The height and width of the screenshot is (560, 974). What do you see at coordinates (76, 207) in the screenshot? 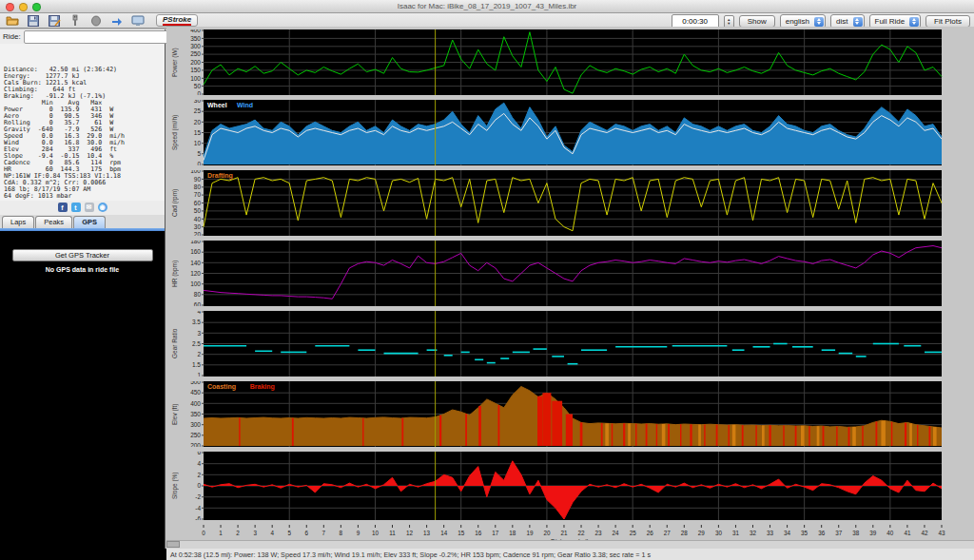
I see `twitter-icon: t` at bounding box center [76, 207].